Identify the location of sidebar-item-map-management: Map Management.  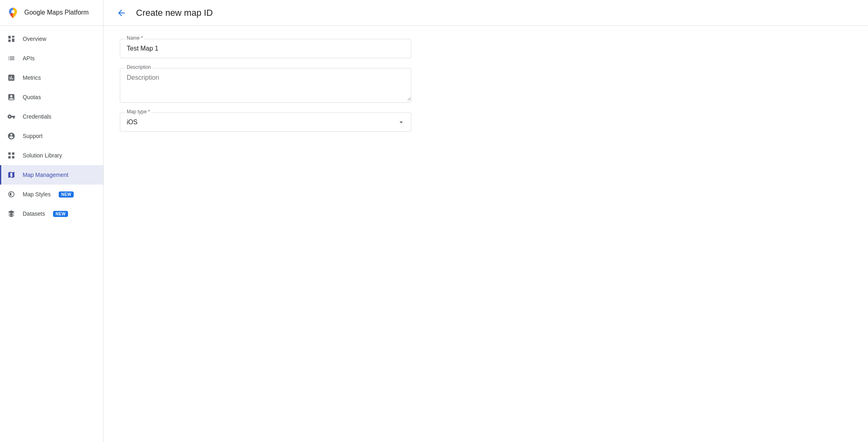
(52, 175).